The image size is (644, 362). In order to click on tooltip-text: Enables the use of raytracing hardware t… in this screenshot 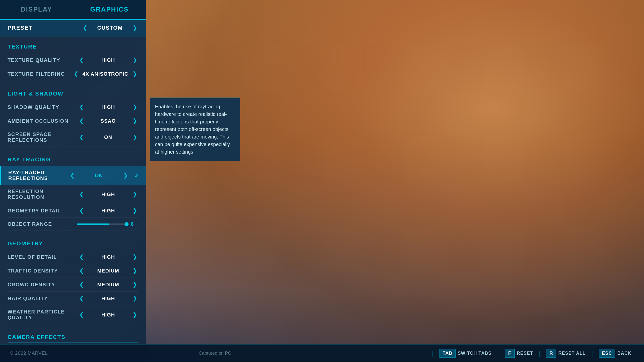, I will do `click(195, 129)`.